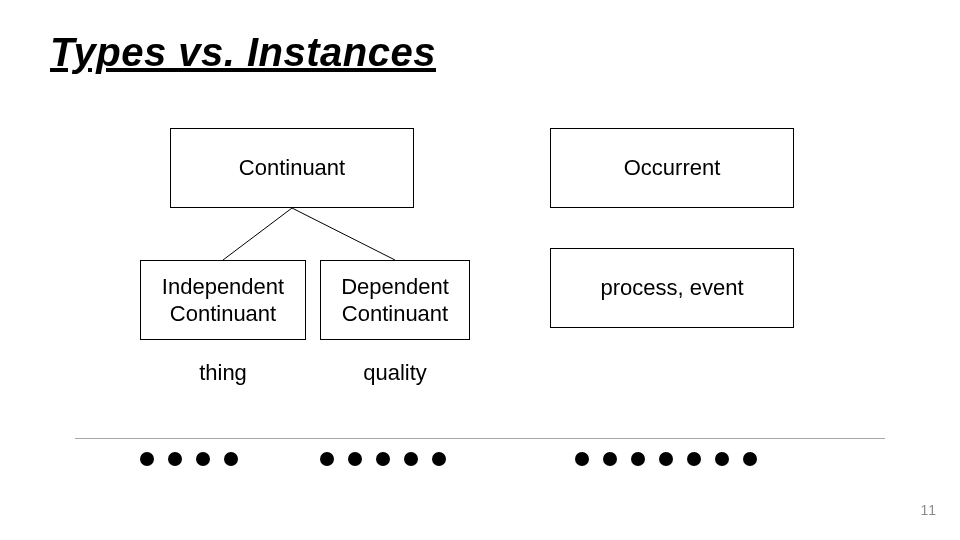 This screenshot has width=960, height=540. What do you see at coordinates (243, 52) in the screenshot?
I see `slide-title: Types vs. Instances` at bounding box center [243, 52].